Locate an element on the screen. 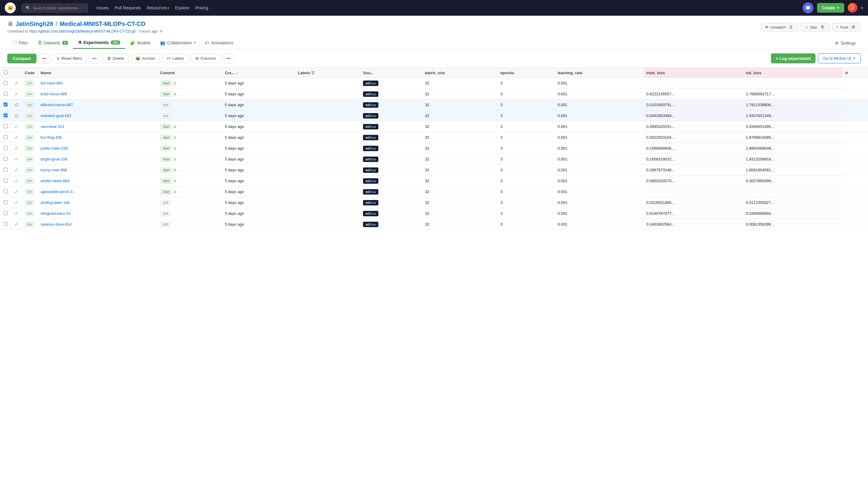  compare-button: Compare is located at coordinates (22, 58).